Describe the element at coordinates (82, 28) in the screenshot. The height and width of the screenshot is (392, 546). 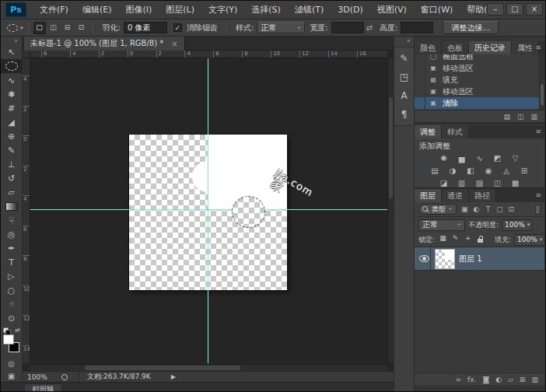
I see `intersect-selection: ⊡` at that location.